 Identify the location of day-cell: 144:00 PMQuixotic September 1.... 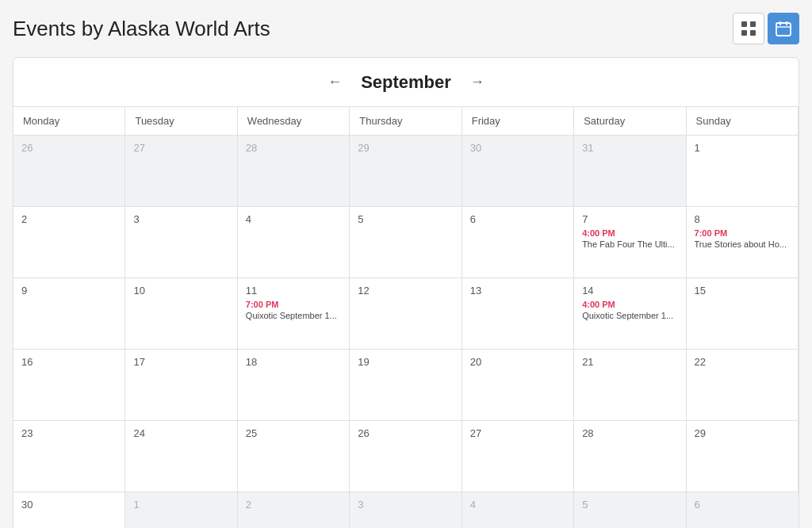
(630, 314).